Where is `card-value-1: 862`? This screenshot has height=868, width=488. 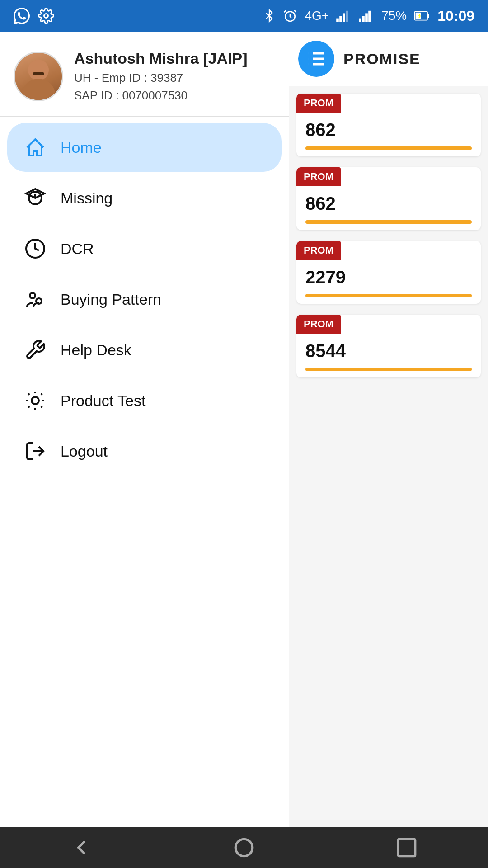 card-value-1: 862 is located at coordinates (389, 127).